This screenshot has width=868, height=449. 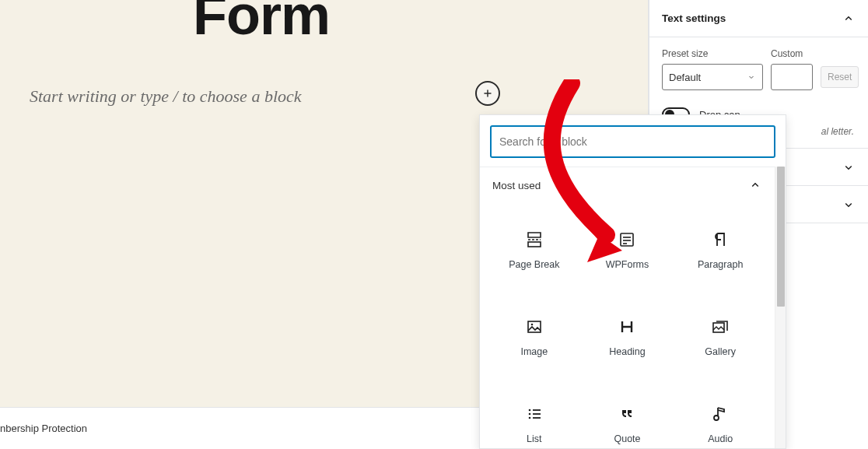 I want to click on list-icon, so click(x=534, y=414).